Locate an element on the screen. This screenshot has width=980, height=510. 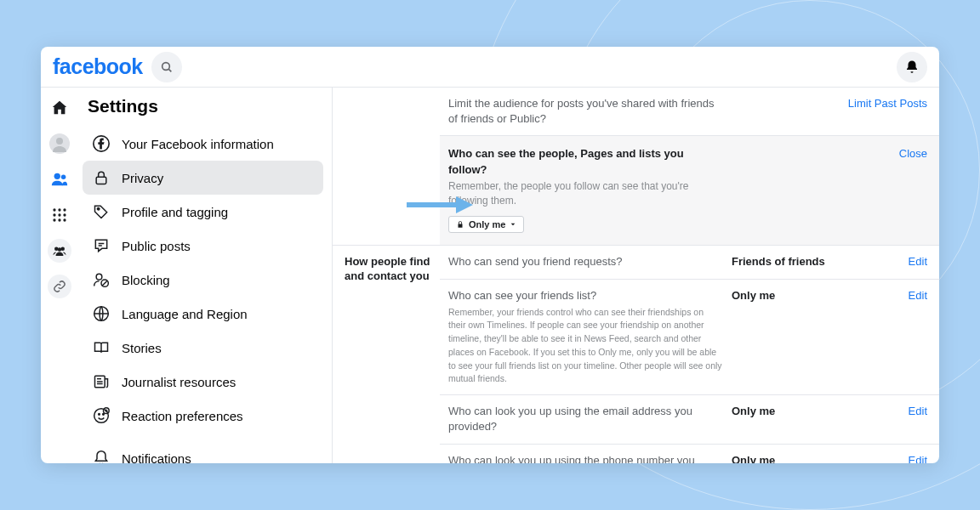
row-follow-visibility: Who can see the people, Pages and lists … is located at coordinates (689, 190).